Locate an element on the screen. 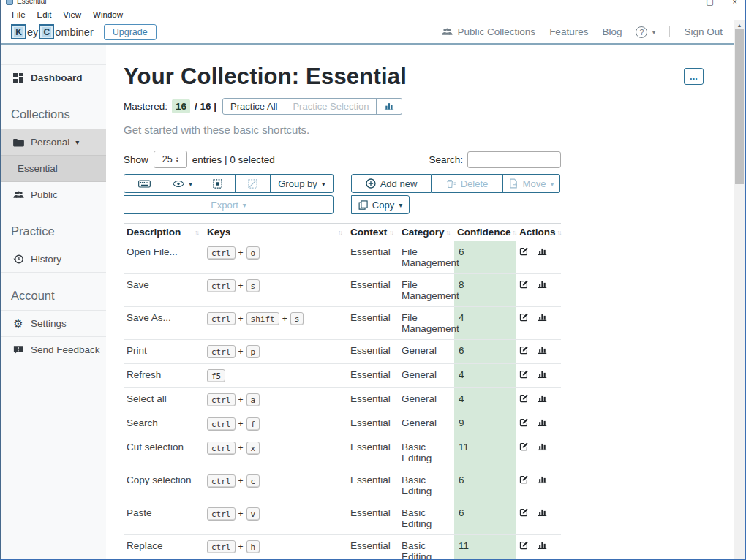 The height and width of the screenshot is (560, 746). table-row: Pastectrl+vEssentialBasic Editing6 is located at coordinates (342, 519).